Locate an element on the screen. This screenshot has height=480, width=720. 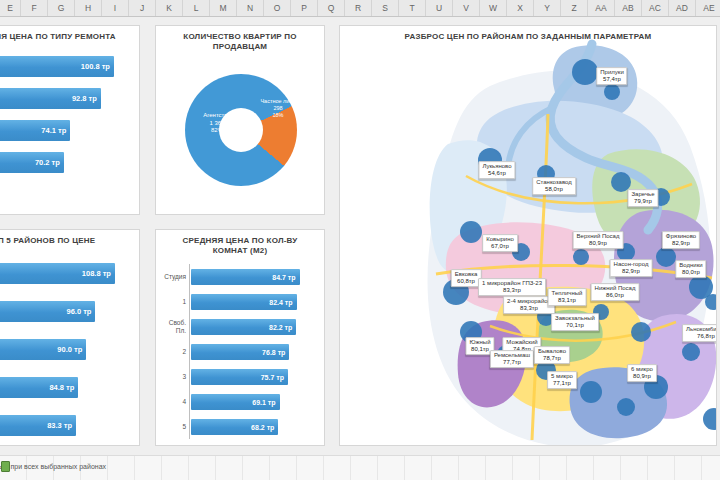
bar-value-label: 83.3 тр is located at coordinates (60, 426).